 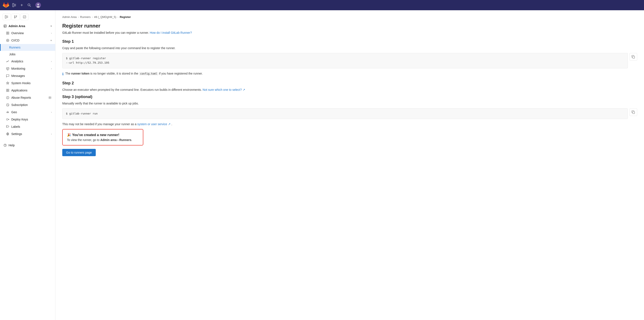 I want to click on cicd-label: CI/CD, so click(x=30, y=40).